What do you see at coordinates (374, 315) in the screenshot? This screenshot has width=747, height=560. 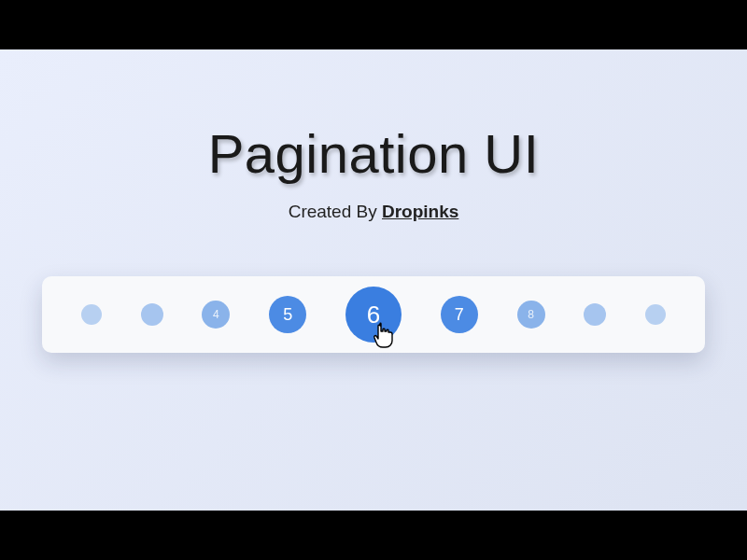 I see `page-dot-active: 6` at bounding box center [374, 315].